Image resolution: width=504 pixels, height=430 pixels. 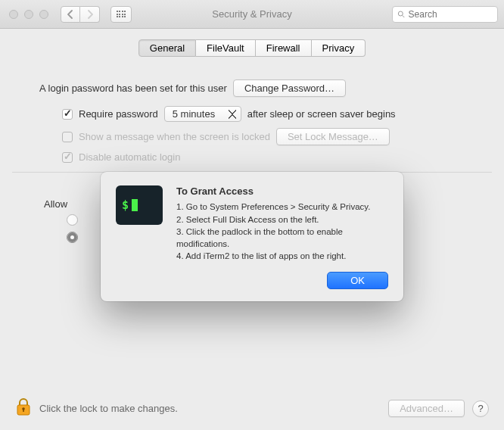 What do you see at coordinates (284, 48) in the screenshot?
I see `tab-firewall: Firewall` at bounding box center [284, 48].